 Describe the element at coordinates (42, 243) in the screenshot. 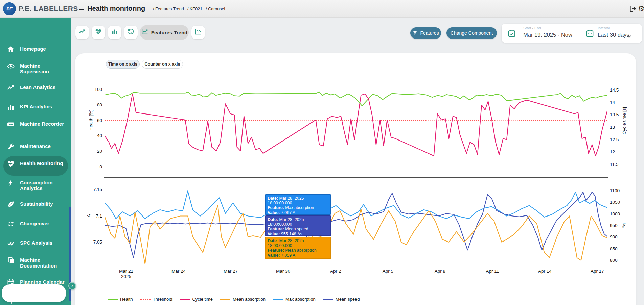

I see `sidebar-item-label: SPC Analysis` at that location.